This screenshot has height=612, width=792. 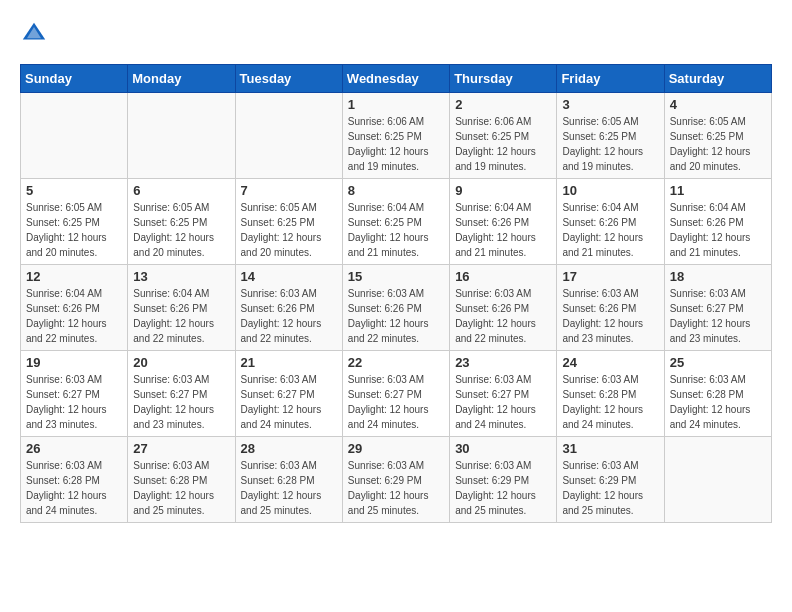 What do you see at coordinates (396, 222) in the screenshot?
I see `calendar-cell: 8Sunrise: 6:04 AMSunset: 6:25 PMDaylight…` at bounding box center [396, 222].